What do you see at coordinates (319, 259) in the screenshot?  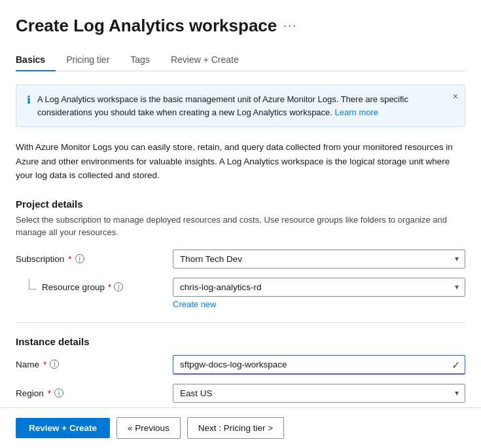 I see `subscription-control: Thorn Tech Dev ▾` at bounding box center [319, 259].